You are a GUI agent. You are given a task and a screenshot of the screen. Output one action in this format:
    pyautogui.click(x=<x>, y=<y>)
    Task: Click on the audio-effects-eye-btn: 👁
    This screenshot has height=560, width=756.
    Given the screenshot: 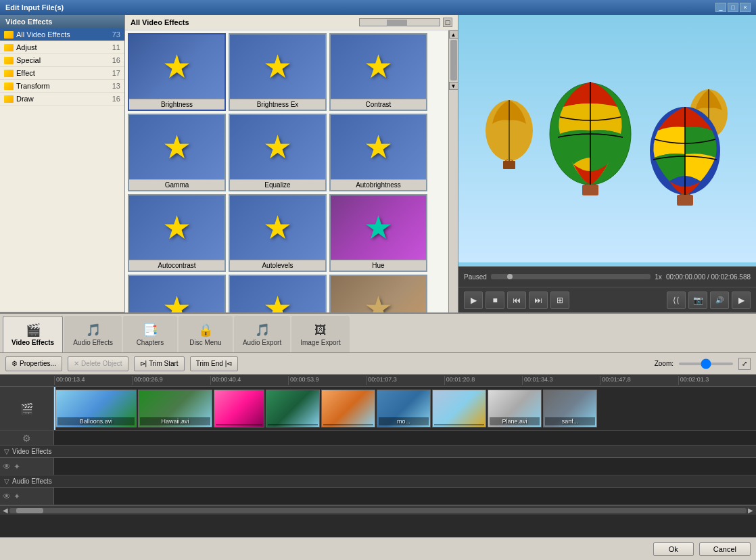 What is the action you would take?
    pyautogui.click(x=7, y=496)
    